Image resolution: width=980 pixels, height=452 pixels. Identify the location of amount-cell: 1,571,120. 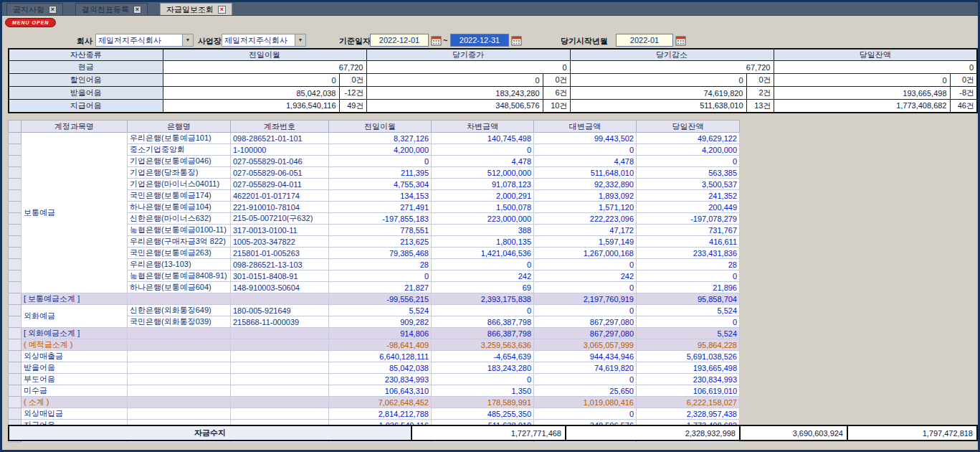
(585, 207).